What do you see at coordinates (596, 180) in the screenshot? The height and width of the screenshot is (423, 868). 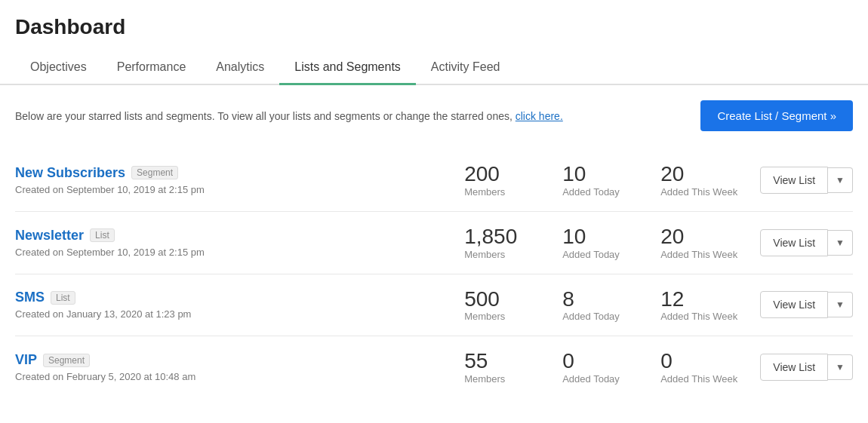 I see `stat-added-today-new-subscribers: 10 Added Today` at bounding box center [596, 180].